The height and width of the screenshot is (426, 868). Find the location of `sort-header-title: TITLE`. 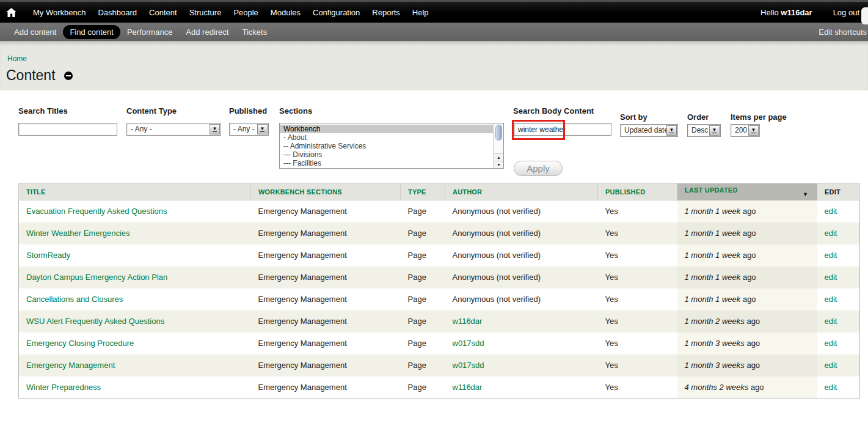

sort-header-title: TITLE is located at coordinates (36, 192).